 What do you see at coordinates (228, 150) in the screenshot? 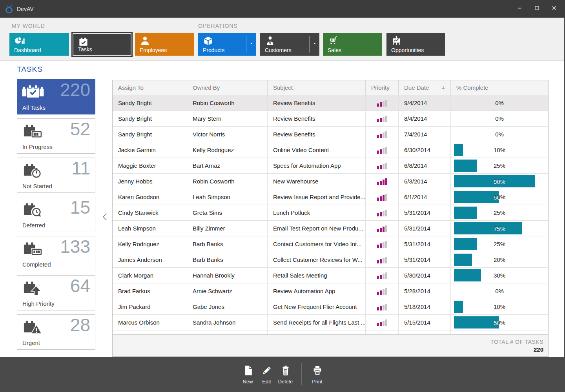
I see `cell-owned-by: Kelly Rodriguez` at bounding box center [228, 150].